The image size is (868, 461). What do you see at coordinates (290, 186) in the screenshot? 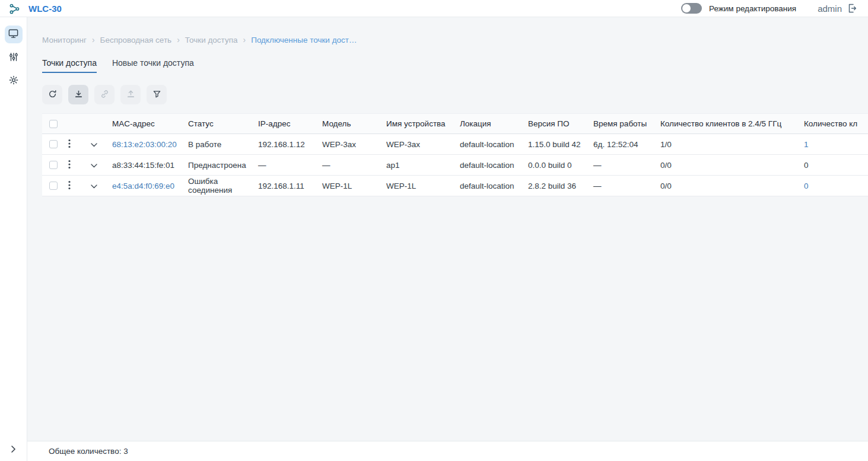
I see `ip-cell: 192.168.1.11` at bounding box center [290, 186].